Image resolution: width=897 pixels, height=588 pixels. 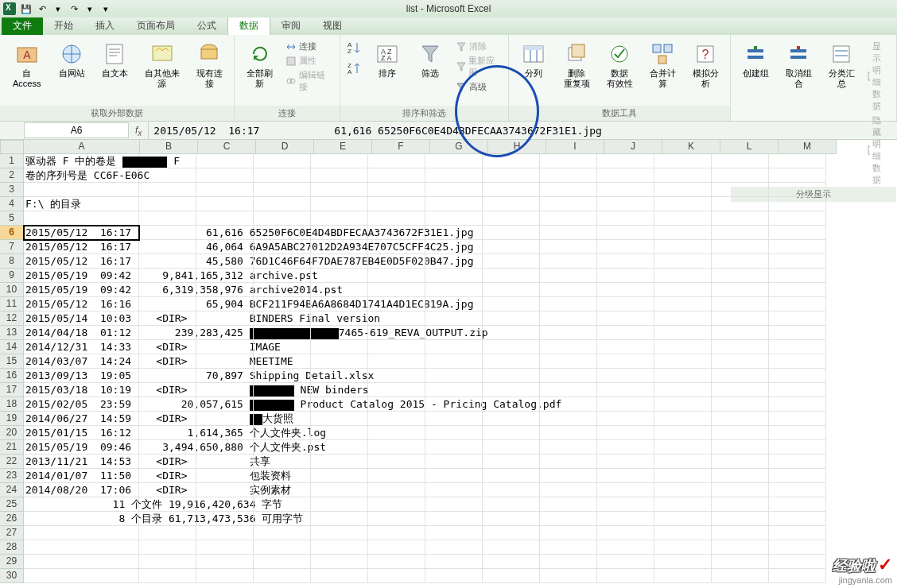 What do you see at coordinates (619, 65) in the screenshot?
I see `data-validation-button: 数据 有效性` at bounding box center [619, 65].